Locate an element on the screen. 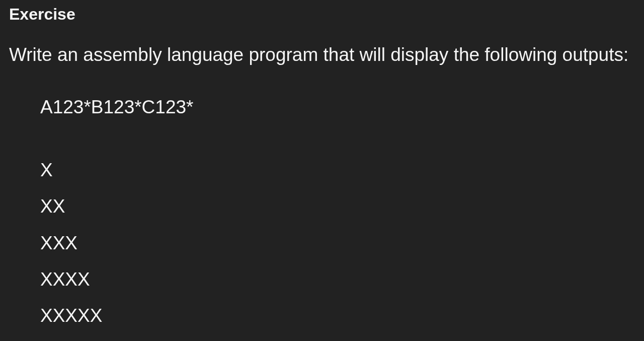 Image resolution: width=644 pixels, height=341 pixels. output-line-4: XXX is located at coordinates (338, 243).